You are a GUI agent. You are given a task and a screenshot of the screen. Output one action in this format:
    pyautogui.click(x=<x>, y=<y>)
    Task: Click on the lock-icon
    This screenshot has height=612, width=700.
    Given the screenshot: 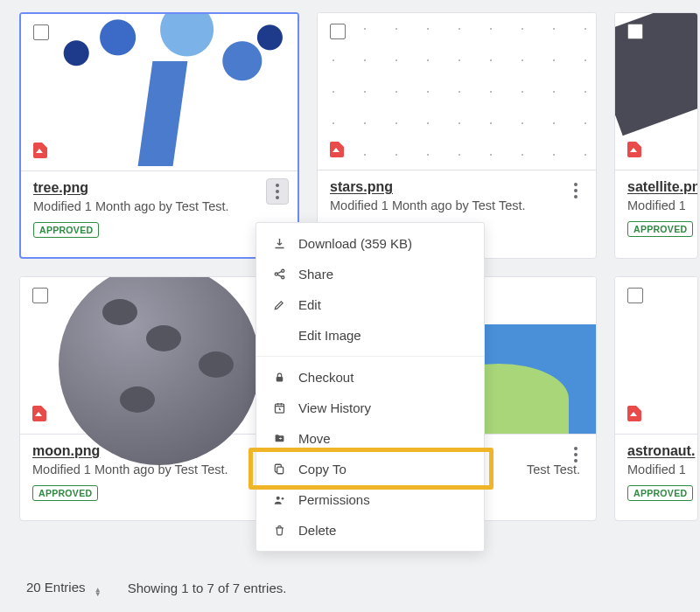 What is the action you would take?
    pyautogui.click(x=279, y=378)
    